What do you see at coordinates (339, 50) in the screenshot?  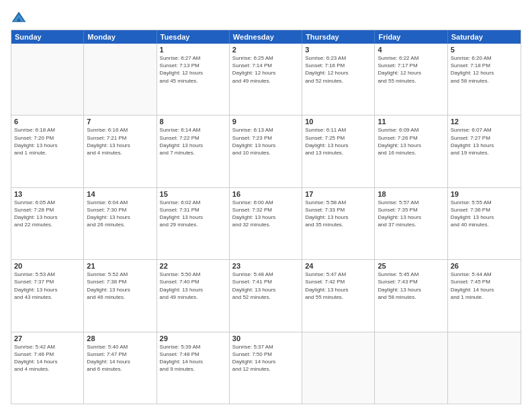 I see `day-number: 3` at bounding box center [339, 50].